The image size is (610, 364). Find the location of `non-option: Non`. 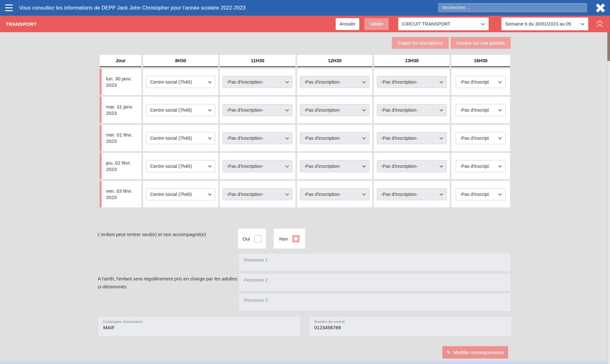

non-option: Non is located at coordinates (289, 239).